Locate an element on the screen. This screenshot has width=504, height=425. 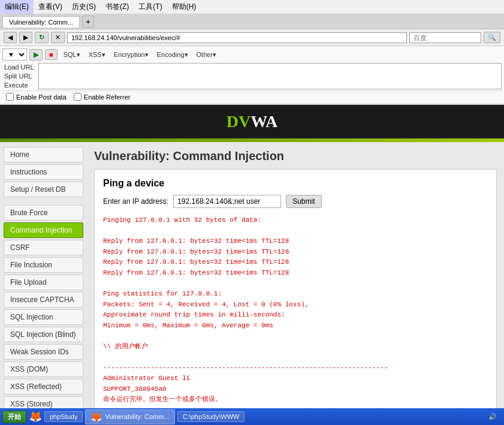
output-line3: Reply from 127.0.0.1: bytes=32 time<1ms … is located at coordinates (295, 242).